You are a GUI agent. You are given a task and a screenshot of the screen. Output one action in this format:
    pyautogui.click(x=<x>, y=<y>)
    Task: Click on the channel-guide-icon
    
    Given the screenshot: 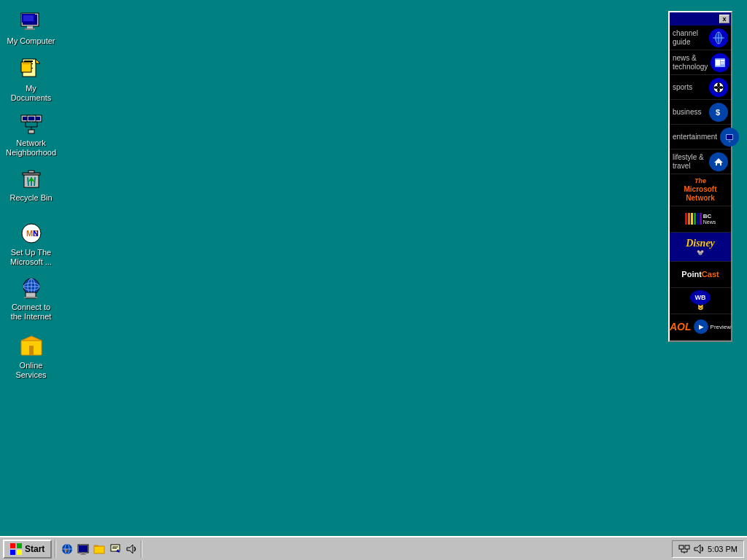 What is the action you would take?
    pyautogui.click(x=719, y=38)
    